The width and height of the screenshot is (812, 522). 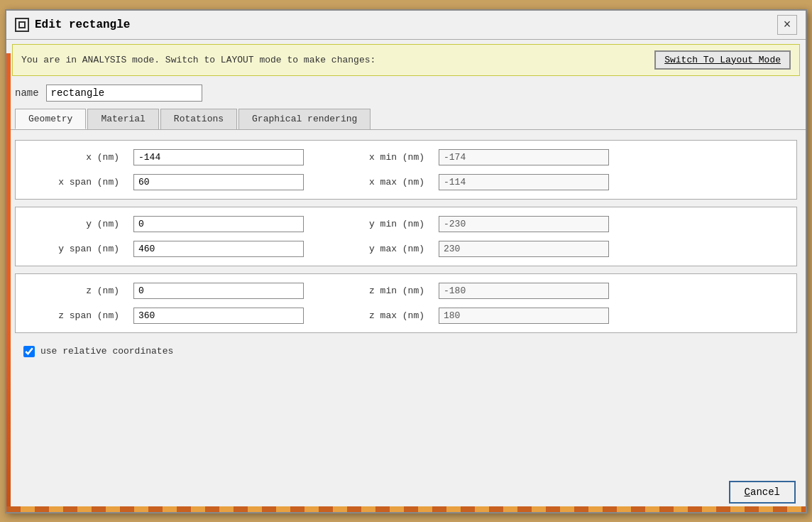 I want to click on switch-to-layout-button: Switch To Layout Mode, so click(x=723, y=60).